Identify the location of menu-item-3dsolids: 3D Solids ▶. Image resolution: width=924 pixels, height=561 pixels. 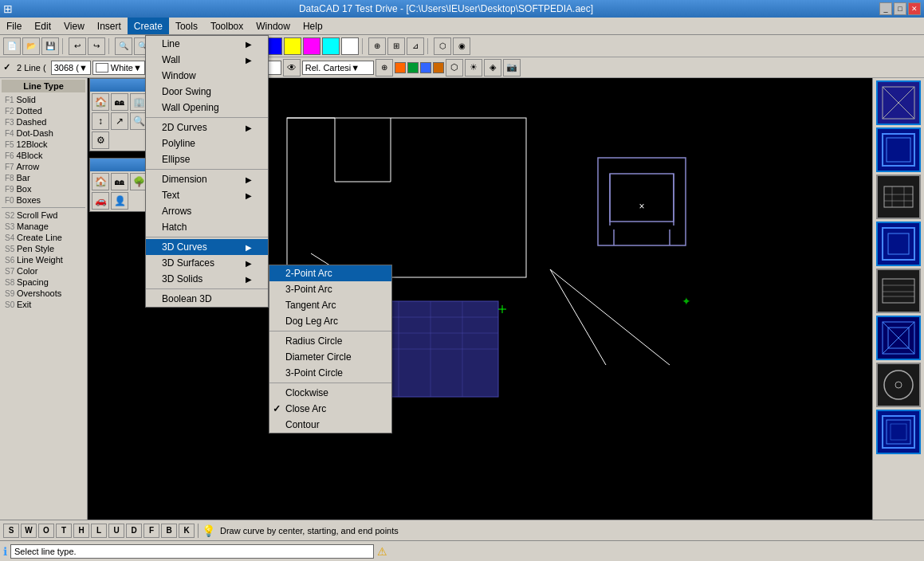
(207, 279).